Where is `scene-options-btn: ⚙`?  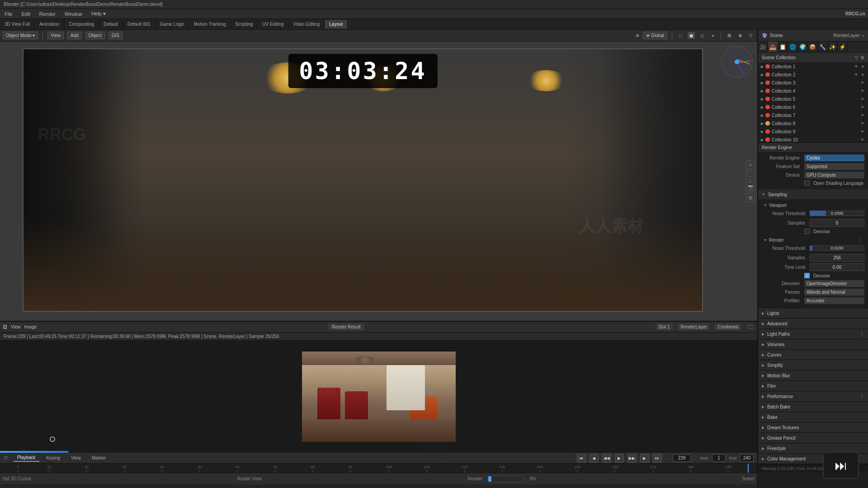
scene-options-btn: ⚙ is located at coordinates (863, 58).